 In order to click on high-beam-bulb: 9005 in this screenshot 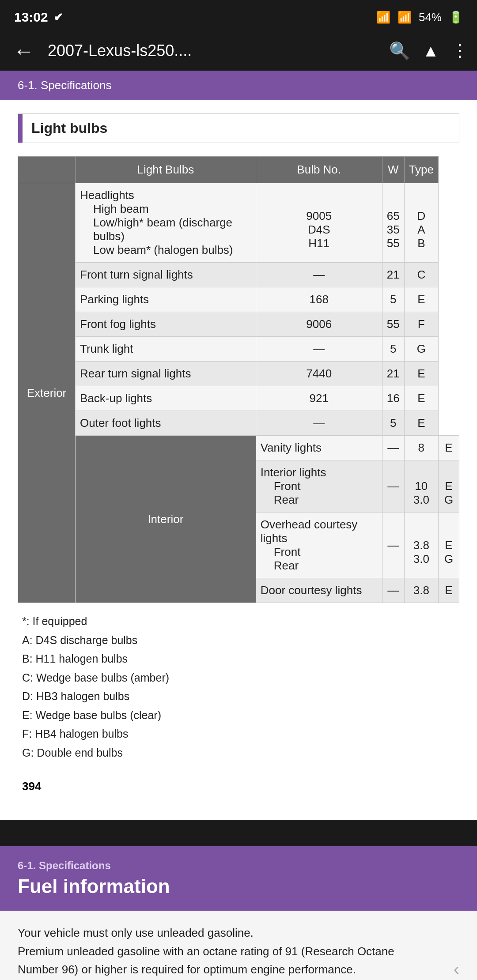, I will do `click(319, 216)`.